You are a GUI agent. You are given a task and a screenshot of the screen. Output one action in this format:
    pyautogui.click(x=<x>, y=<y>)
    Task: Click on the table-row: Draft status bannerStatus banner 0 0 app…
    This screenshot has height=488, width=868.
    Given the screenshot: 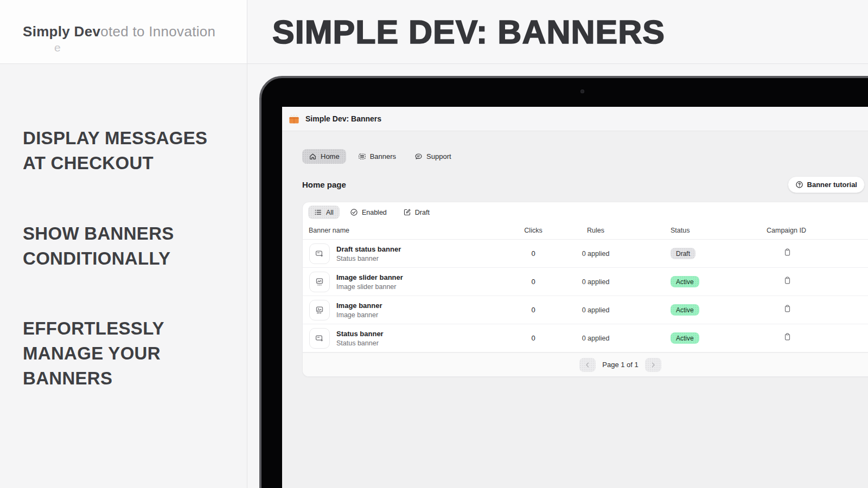 What is the action you would take?
    pyautogui.click(x=585, y=254)
    